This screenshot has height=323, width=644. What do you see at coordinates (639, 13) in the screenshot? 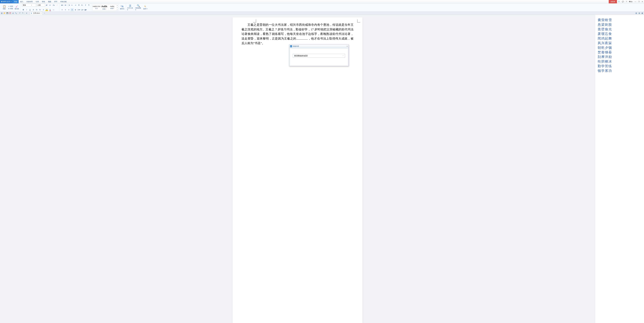
I see `task-pane-icon: ▤` at bounding box center [639, 13].